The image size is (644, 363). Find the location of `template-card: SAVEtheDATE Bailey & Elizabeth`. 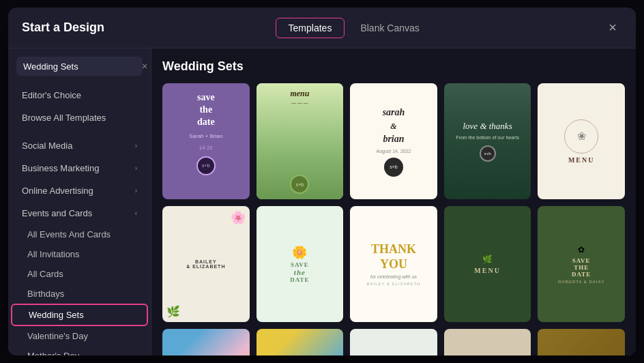

template-card: SAVEtheDATE Bailey & Elizabeth is located at coordinates (488, 343).